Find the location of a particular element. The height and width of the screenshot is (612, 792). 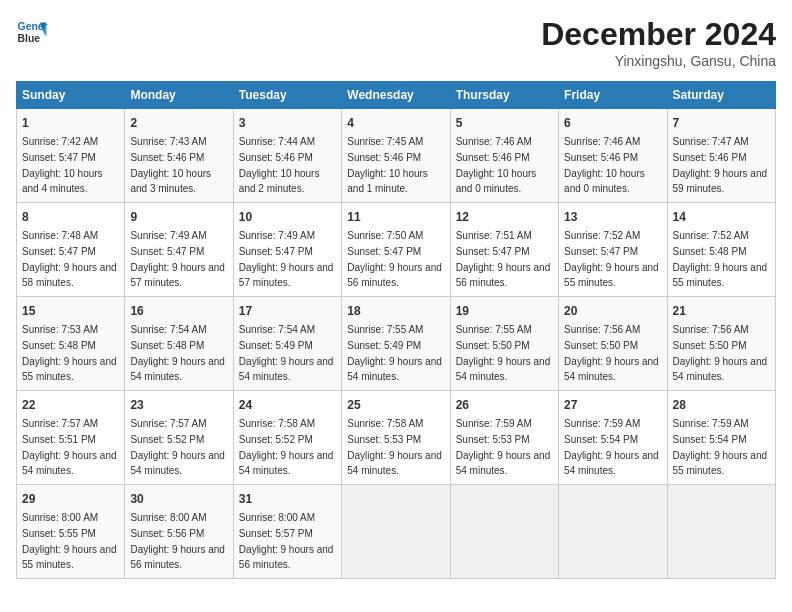

calendar-cell: 24Sunrise: 7:58 AMSunset: 5:52 PMDayligh… is located at coordinates (287, 438).